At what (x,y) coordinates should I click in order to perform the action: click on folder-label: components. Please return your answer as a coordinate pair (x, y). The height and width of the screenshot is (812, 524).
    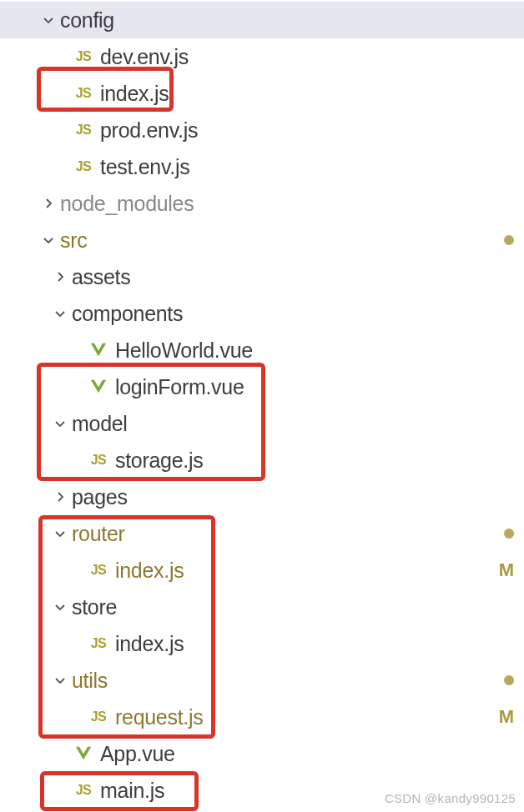
    Looking at the image, I should click on (127, 313).